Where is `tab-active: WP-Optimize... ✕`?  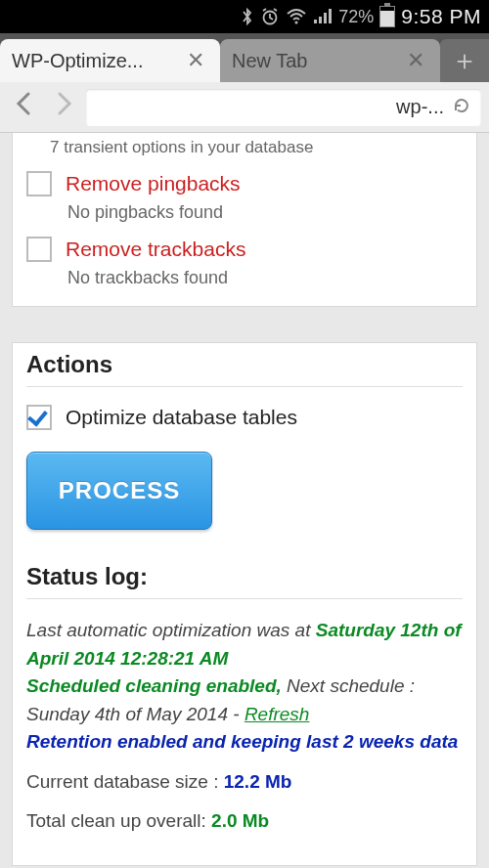
tab-active: WP-Optimize... ✕ is located at coordinates (110, 61).